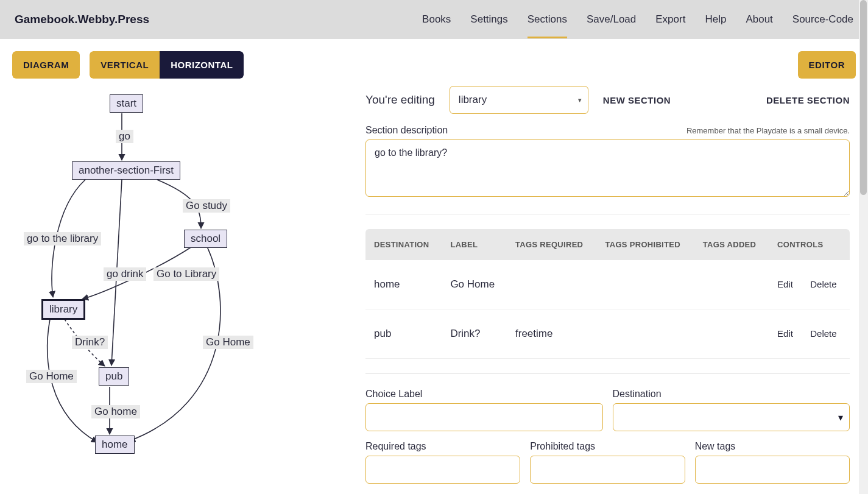  What do you see at coordinates (124, 136) in the screenshot?
I see `edge-label-go: go` at bounding box center [124, 136].